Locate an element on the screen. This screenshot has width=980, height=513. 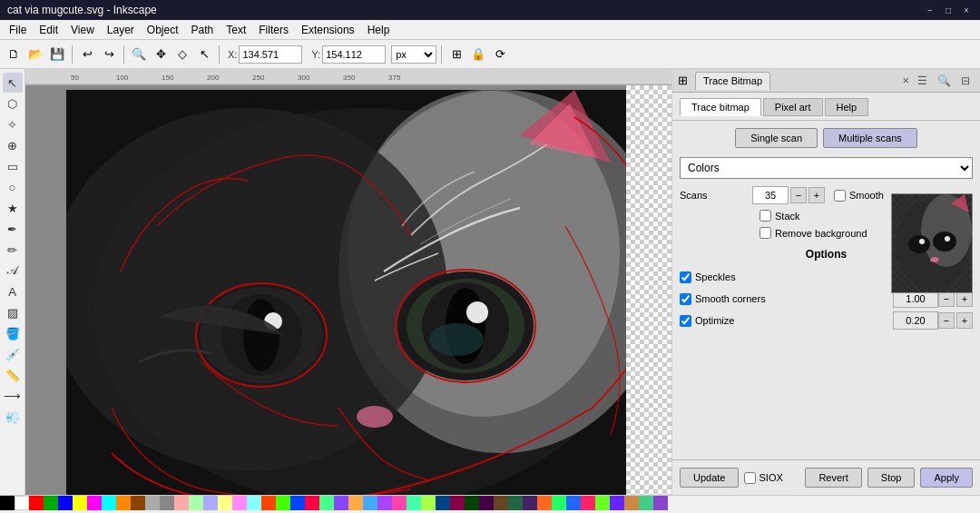
eyedrop-tool: 💉 is located at coordinates (13, 354).